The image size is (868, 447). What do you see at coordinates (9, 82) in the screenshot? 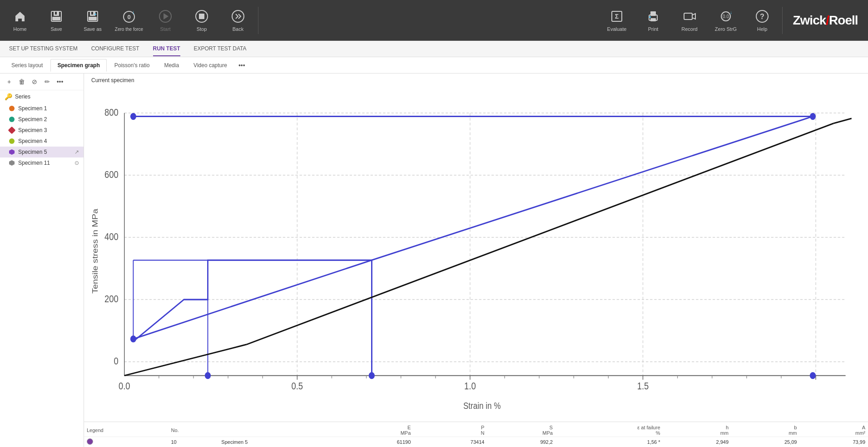
I see `add-button: +` at bounding box center [9, 82].